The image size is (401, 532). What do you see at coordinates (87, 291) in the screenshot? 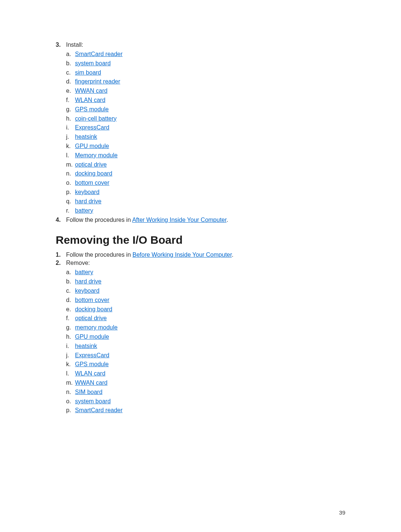
I see `remove-item-link: keyboard` at bounding box center [87, 291].